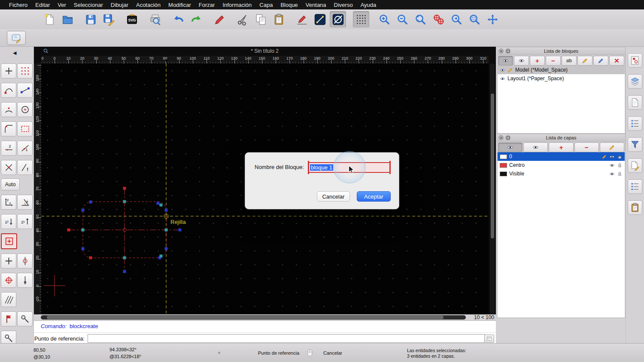  What do you see at coordinates (9, 202) in the screenshot?
I see `restrict-orthogonal-button` at bounding box center [9, 202].